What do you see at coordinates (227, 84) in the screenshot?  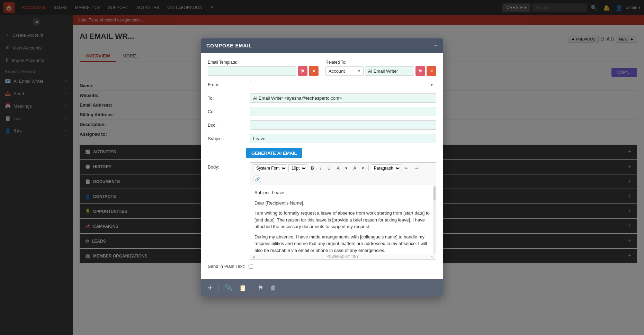 I see `from-label: From:` at bounding box center [227, 84].